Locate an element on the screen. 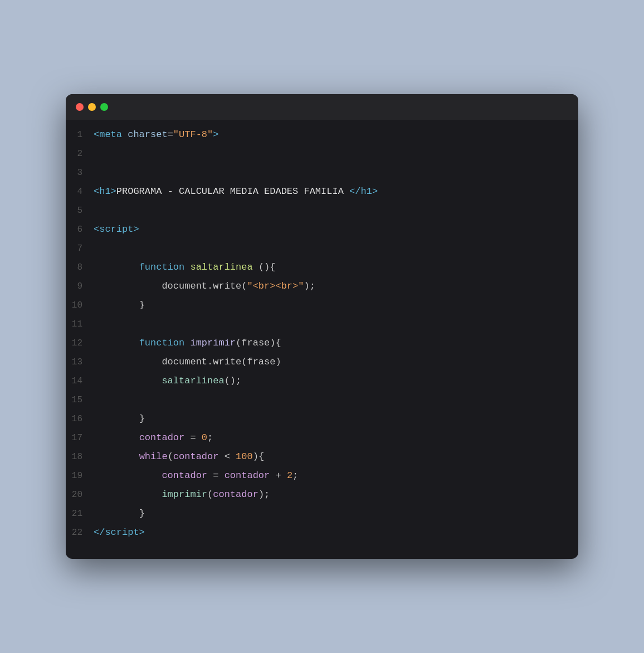 The height and width of the screenshot is (653, 644). line-12: 12 function imprimir(frase){ is located at coordinates (322, 343).